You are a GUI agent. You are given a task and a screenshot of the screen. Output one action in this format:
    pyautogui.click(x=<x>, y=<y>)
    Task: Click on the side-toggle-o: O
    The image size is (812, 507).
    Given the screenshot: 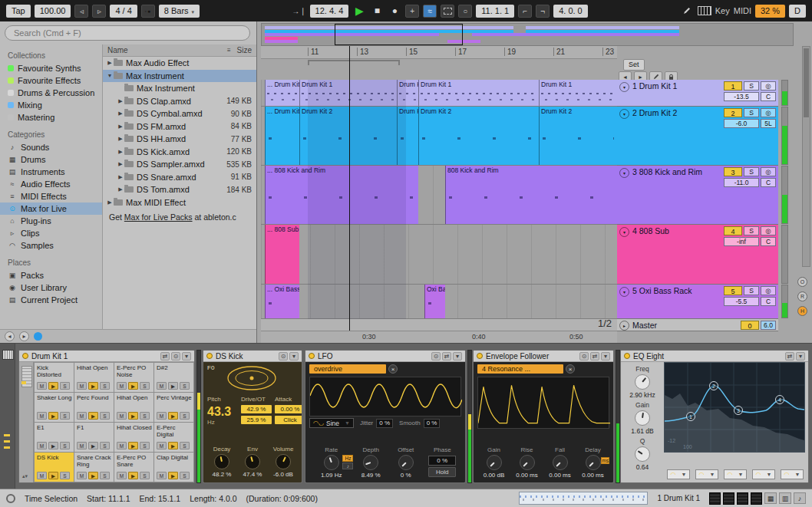 What is the action you would take?
    pyautogui.click(x=803, y=282)
    